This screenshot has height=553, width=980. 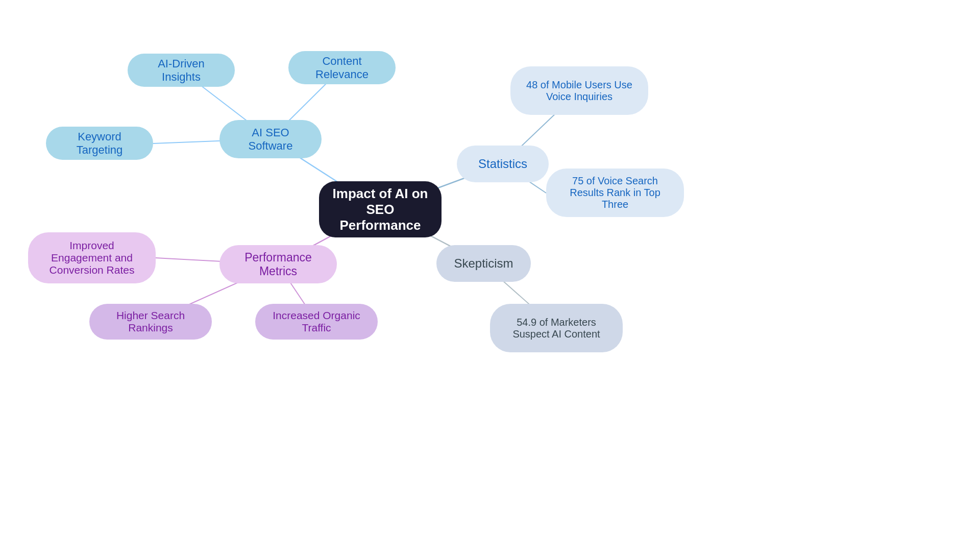 I want to click on higher-search-node: Higher Search Rankings, so click(x=151, y=322).